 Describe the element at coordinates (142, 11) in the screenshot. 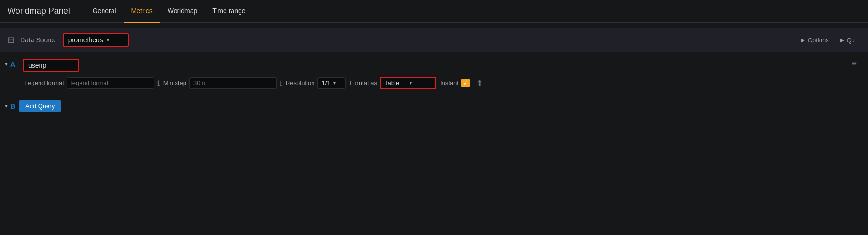

I see `tab-metrics: Metrics` at that location.